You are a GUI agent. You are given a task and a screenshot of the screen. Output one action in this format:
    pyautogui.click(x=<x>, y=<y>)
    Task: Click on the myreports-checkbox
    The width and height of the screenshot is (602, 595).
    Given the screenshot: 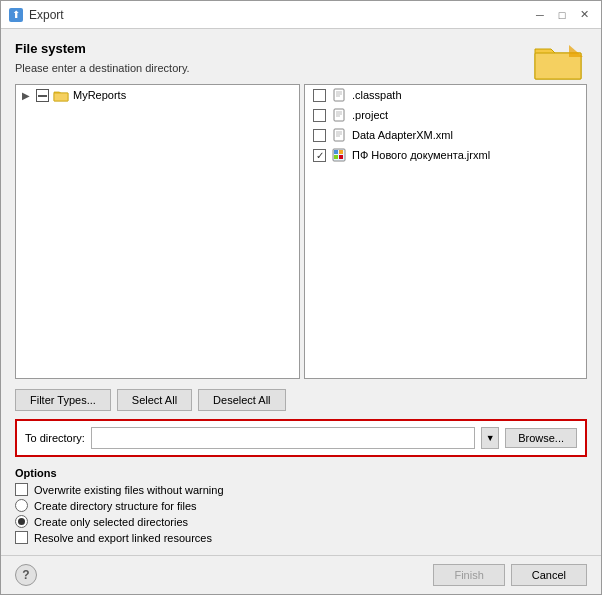 What is the action you would take?
    pyautogui.click(x=42, y=96)
    